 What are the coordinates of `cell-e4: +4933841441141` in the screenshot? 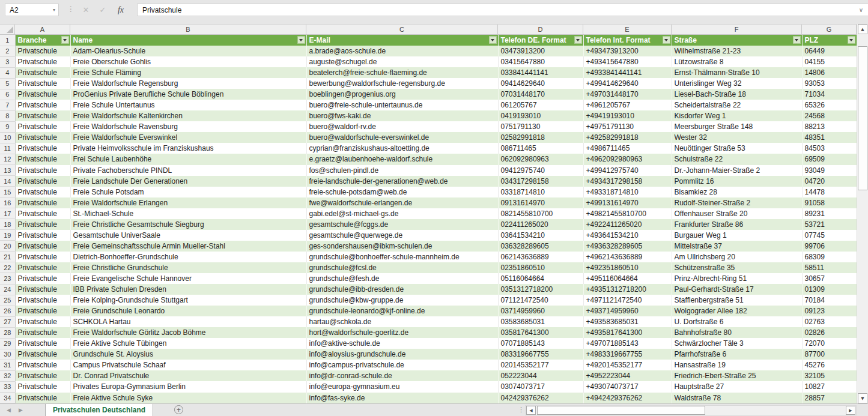 It's located at (627, 73).